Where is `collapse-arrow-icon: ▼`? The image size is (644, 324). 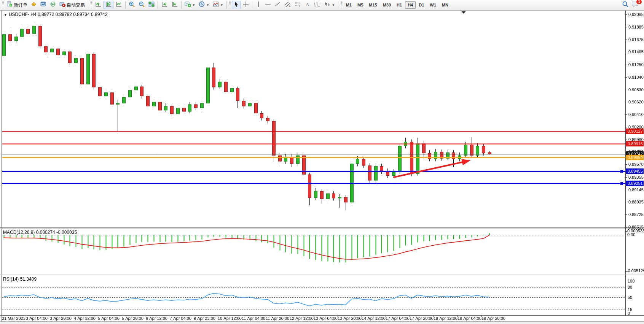
collapse-arrow-icon: ▼ is located at coordinates (5, 15).